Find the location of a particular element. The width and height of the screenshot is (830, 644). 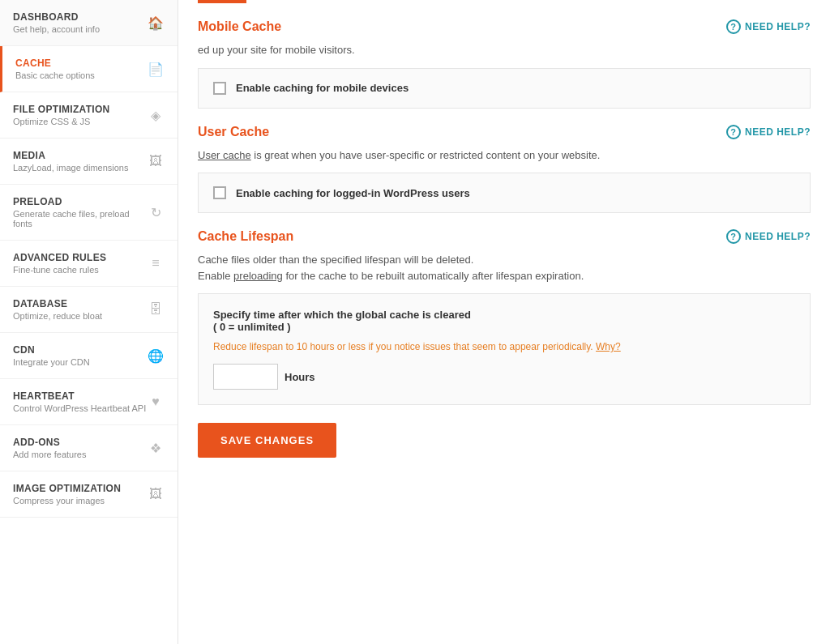

sidebar-item-subtitle-database: Optimize, reduce bloat is located at coordinates (79, 316).